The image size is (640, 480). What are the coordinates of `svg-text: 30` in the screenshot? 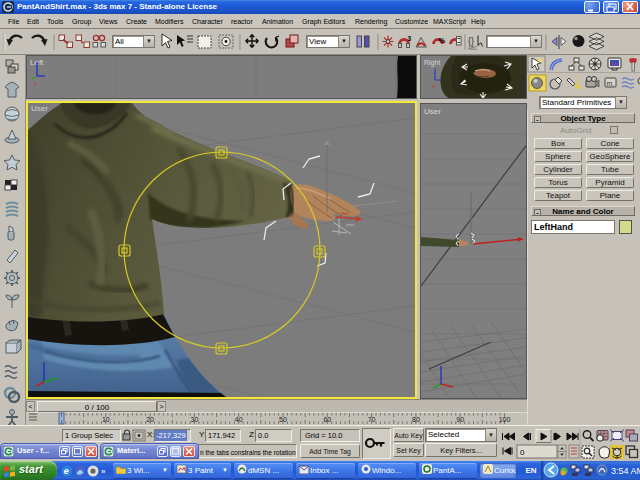 It's located at (195, 420).